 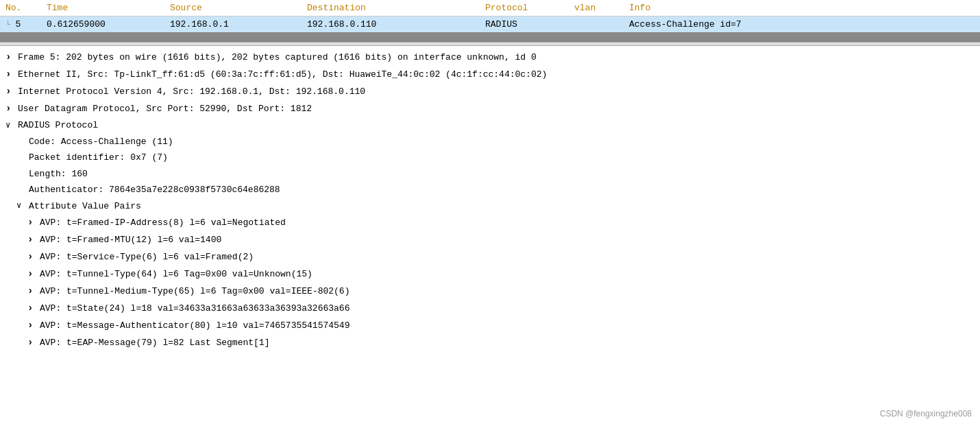 I want to click on col-header-destination: Destination, so click(x=391, y=8).